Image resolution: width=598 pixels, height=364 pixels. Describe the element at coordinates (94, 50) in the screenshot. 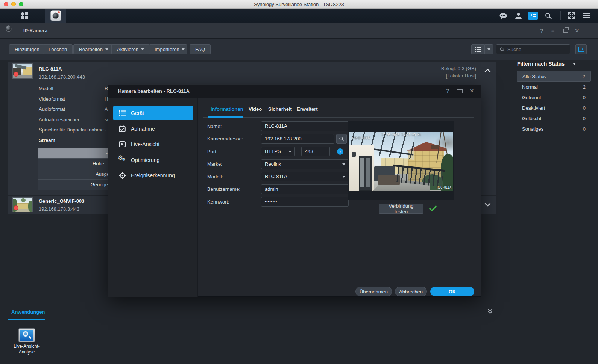

I see `edit-button: Bearbeiten` at that location.